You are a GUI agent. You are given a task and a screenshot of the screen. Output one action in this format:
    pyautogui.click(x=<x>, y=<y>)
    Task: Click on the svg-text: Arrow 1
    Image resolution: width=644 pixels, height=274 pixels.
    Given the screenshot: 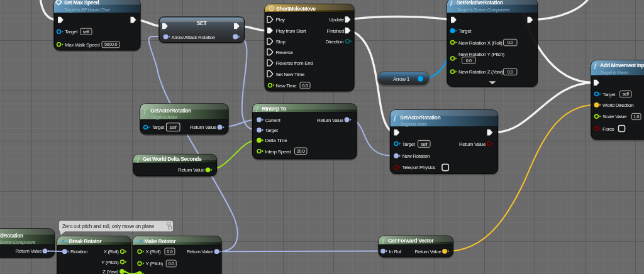 What is the action you would take?
    pyautogui.click(x=401, y=79)
    